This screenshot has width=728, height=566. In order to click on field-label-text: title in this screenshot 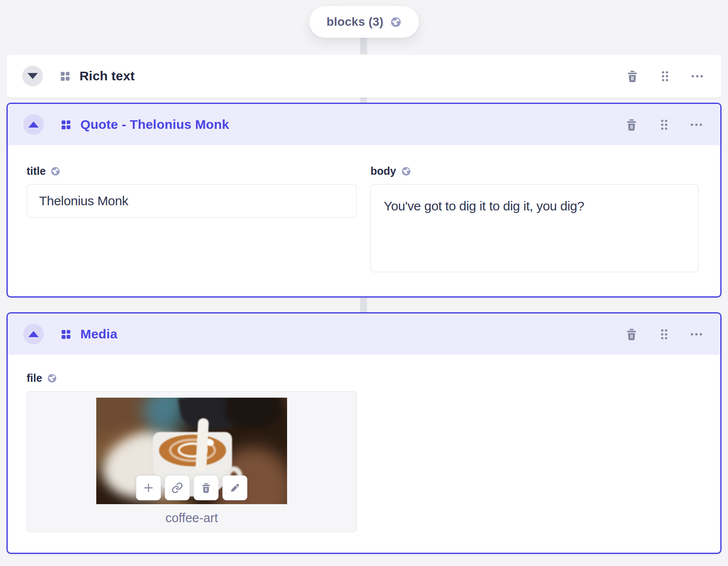, I will do `click(36, 171)`.